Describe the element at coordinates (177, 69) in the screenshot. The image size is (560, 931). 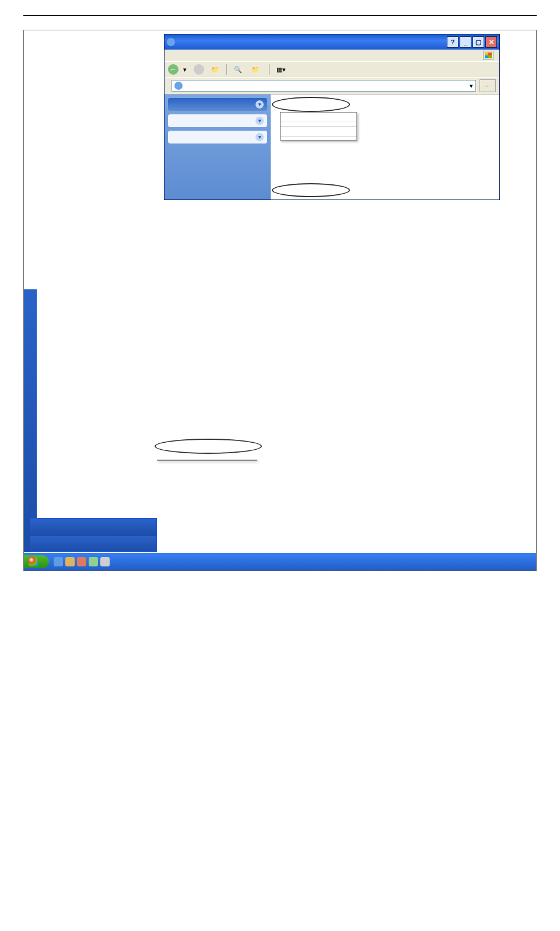
I see `back-button: ← ▾` at that location.